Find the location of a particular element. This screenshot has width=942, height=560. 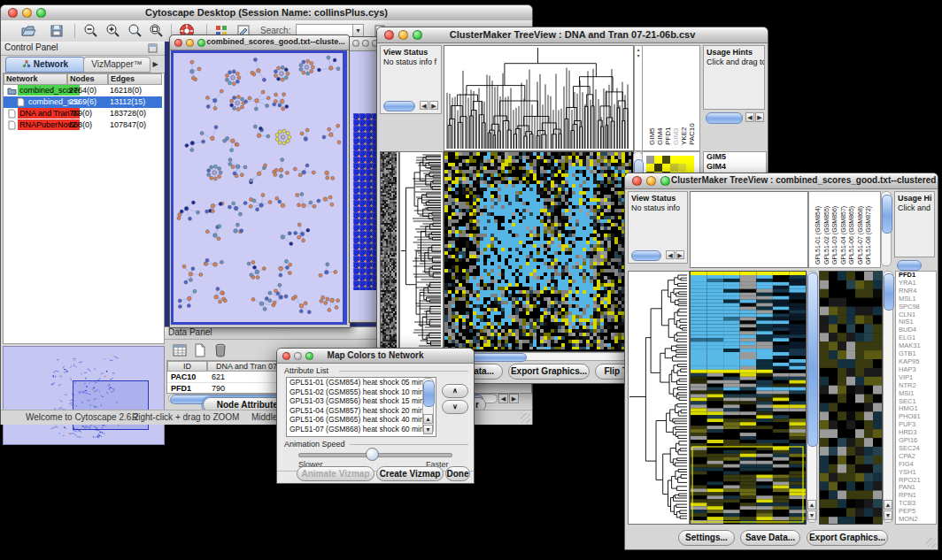

column-label: GPL51-04 (GSM857) is located at coordinates (843, 229).